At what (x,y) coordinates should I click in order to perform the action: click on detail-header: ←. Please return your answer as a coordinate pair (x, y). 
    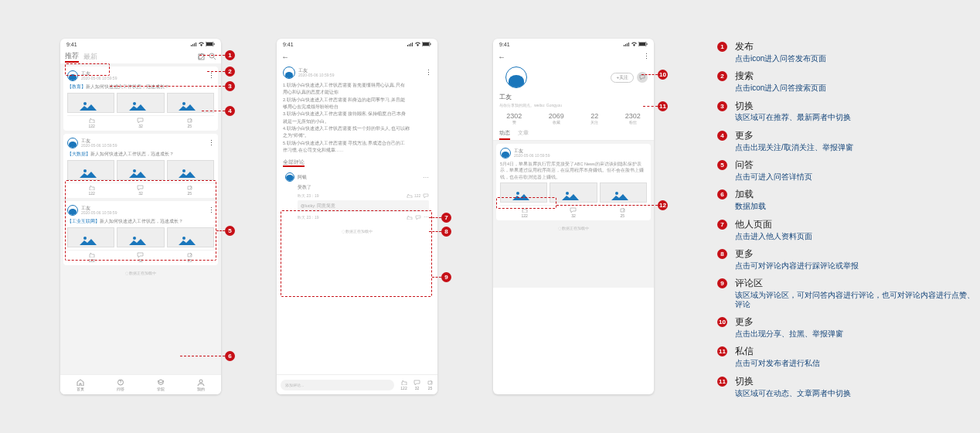
    Looking at the image, I should click on (357, 56).